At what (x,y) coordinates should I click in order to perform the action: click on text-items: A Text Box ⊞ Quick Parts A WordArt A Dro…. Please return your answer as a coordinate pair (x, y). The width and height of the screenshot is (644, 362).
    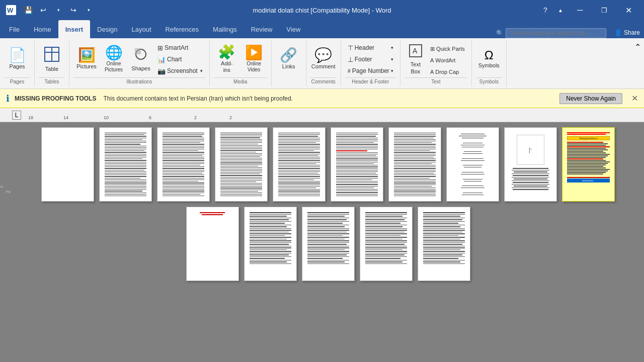
    Looking at the image, I should click on (436, 59).